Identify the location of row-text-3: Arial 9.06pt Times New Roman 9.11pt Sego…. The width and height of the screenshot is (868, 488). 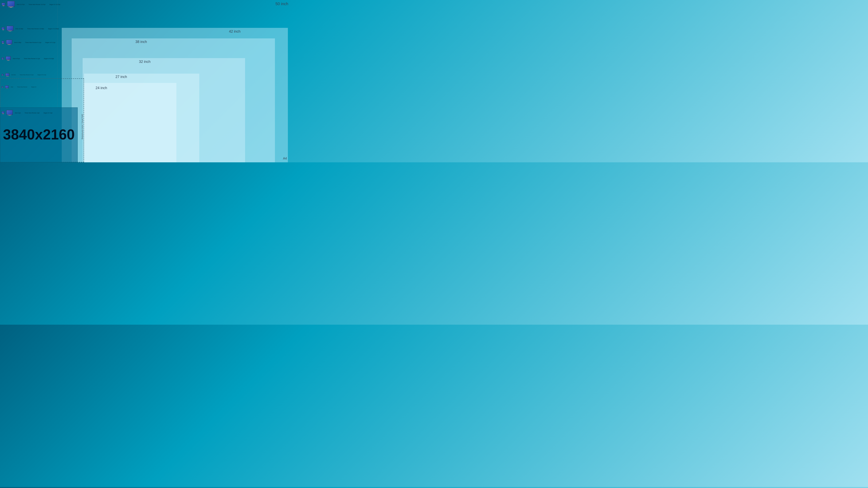
(35, 42).